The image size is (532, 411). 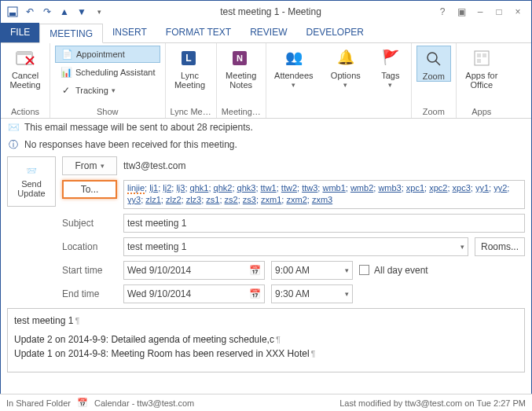 What do you see at coordinates (500, 188) in the screenshot?
I see `recipient: yy2` at bounding box center [500, 188].